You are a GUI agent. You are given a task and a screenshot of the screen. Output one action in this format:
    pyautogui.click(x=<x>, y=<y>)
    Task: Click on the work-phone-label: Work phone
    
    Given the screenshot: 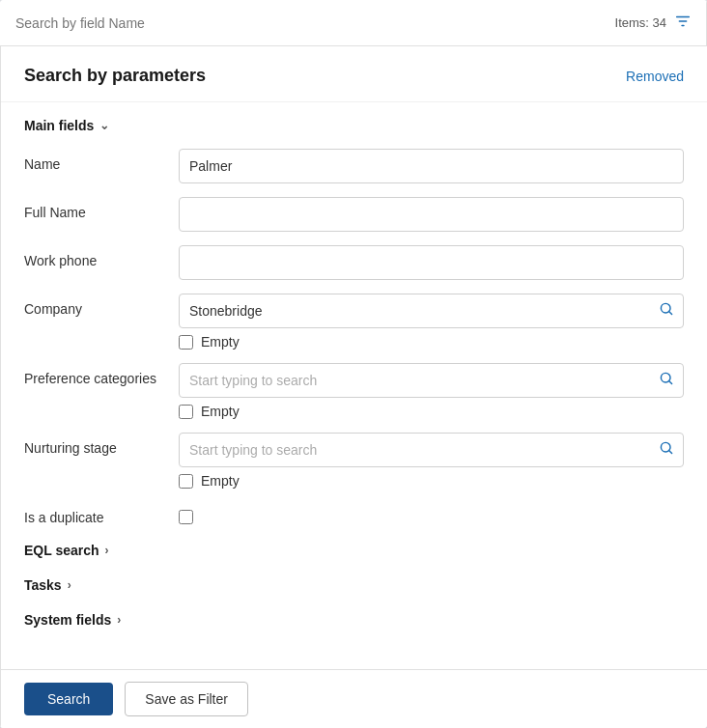 What is the action you would take?
    pyautogui.click(x=101, y=257)
    